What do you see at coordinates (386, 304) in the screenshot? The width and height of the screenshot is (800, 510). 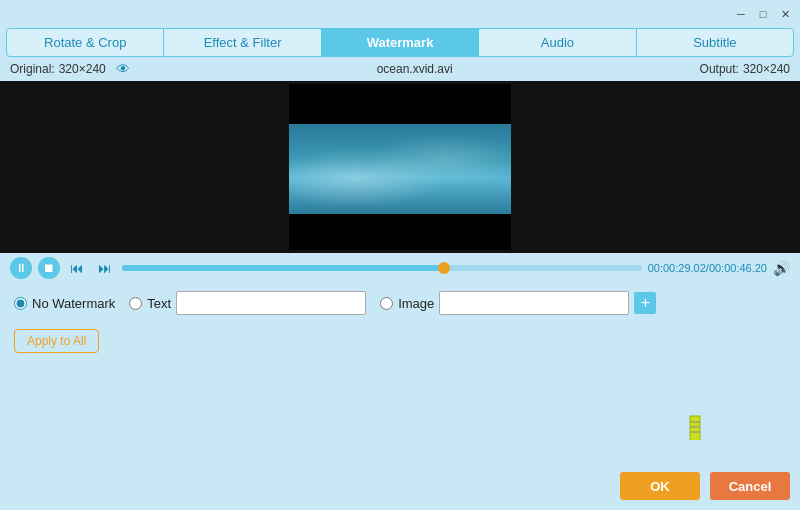 I see `image-watermark-radio` at bounding box center [386, 304].